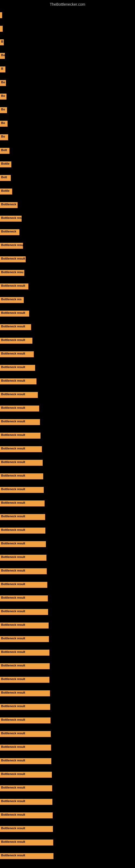  What do you see at coordinates (12, 273) in the screenshot?
I see `bar-row: Bottleneck resu` at bounding box center [12, 273].